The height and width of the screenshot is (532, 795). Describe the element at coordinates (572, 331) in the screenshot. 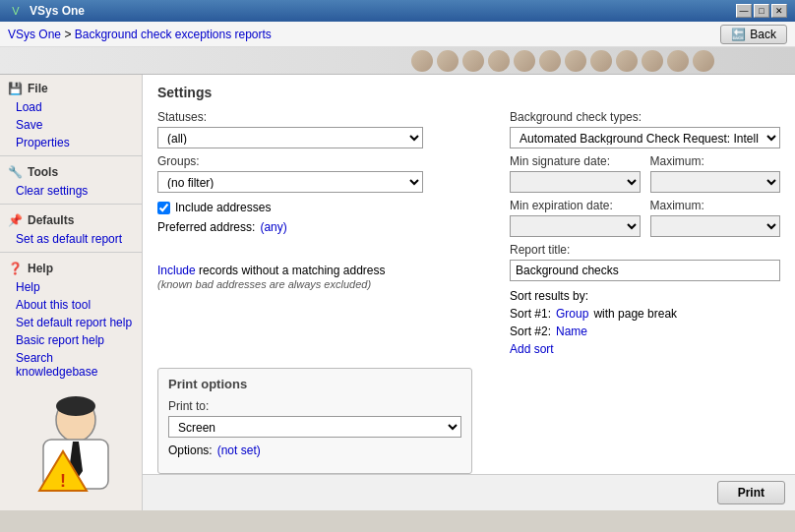

I see `sort2-link: Name` at that location.